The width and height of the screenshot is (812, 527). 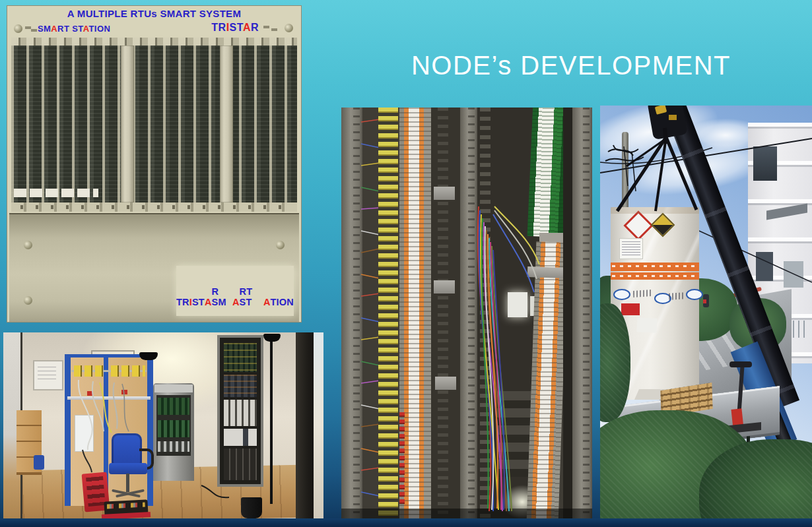 I want to click on rack-card-cage, so click(x=154, y=124).